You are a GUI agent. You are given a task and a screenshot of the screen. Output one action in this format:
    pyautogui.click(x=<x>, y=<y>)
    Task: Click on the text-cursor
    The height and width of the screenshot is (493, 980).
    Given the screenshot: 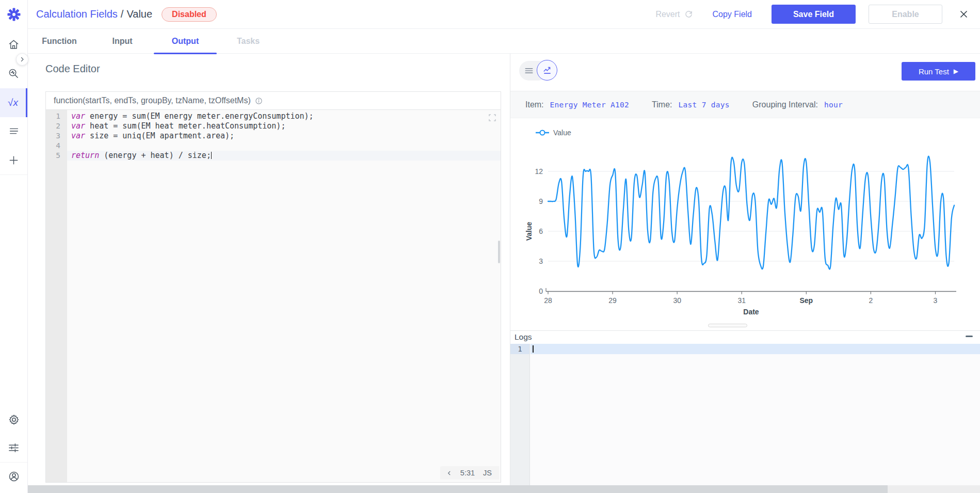 What is the action you would take?
    pyautogui.click(x=212, y=155)
    